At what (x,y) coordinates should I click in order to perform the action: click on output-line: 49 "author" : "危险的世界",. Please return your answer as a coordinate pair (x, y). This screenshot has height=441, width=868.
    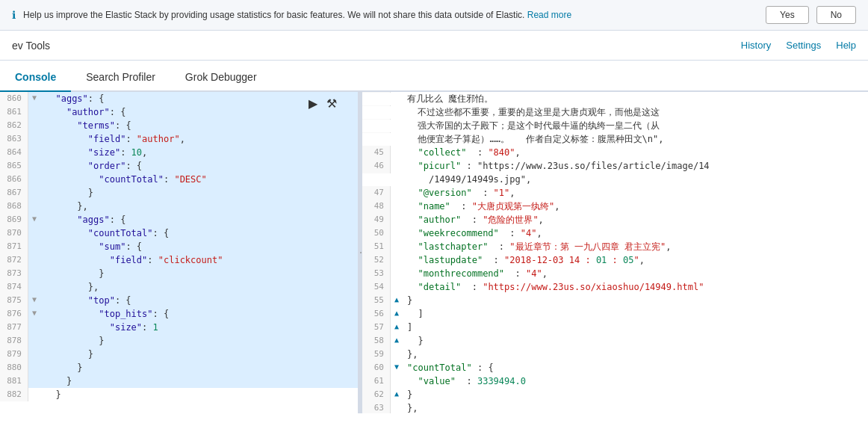
    Looking at the image, I should click on (616, 220).